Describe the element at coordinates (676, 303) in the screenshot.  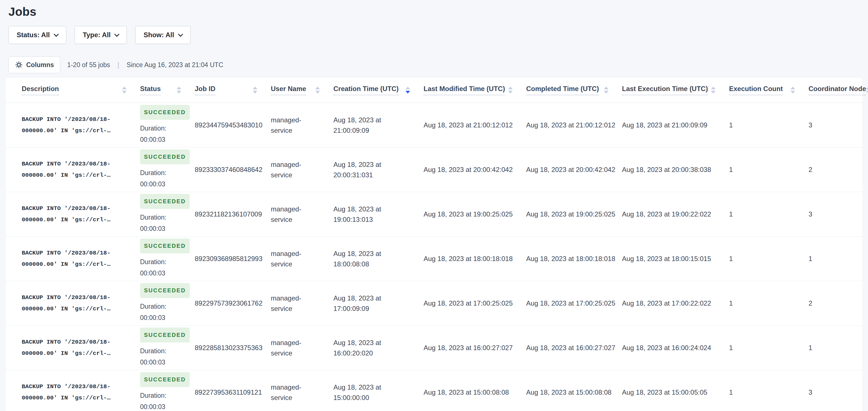
I see `last-execution-time-cell: Aug 18, 2023 at 17:00:22:022` at that location.